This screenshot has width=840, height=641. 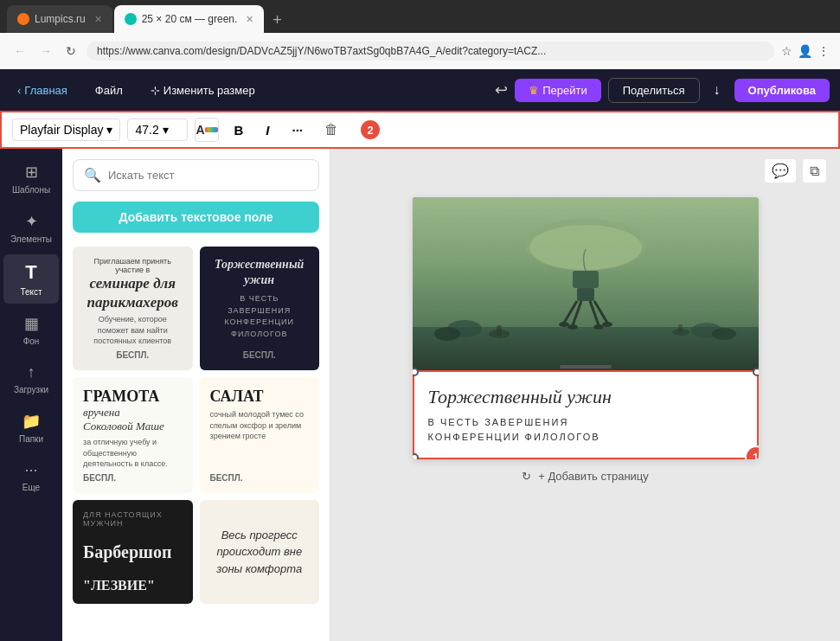 What do you see at coordinates (331, 130) in the screenshot?
I see `delete-text-button: 🗑` at bounding box center [331, 130].